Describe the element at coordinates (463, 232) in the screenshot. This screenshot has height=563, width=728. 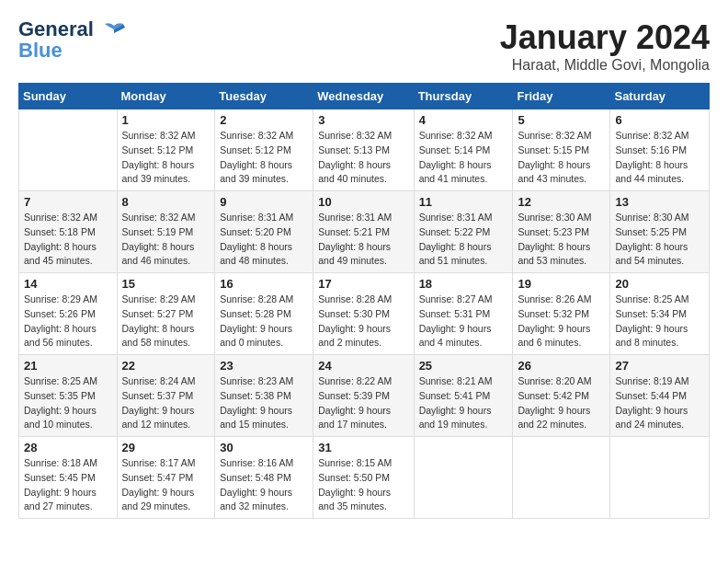
I see `calendar-cell: 11Sunrise: 8:31 AMSunset: 5:22 PMDayligh…` at that location.